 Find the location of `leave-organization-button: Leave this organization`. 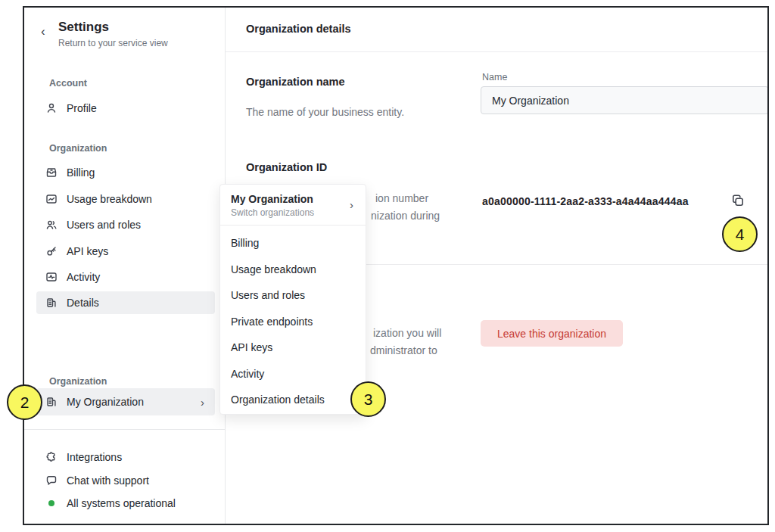

leave-organization-button: Leave this organization is located at coordinates (552, 333).